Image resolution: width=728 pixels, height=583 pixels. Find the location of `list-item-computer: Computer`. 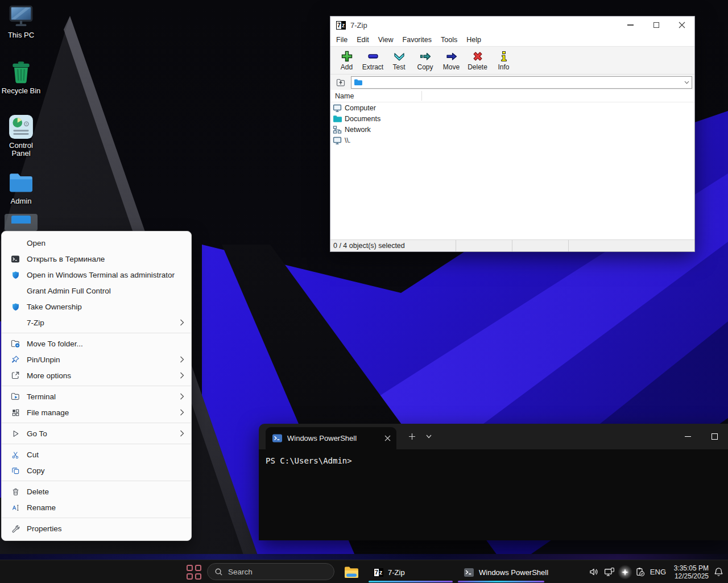

list-item-computer: Computer is located at coordinates (512, 108).